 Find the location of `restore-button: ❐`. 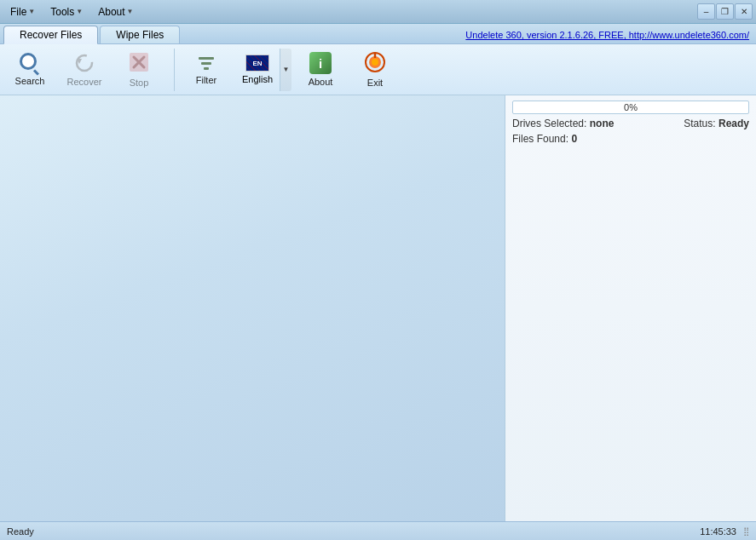

restore-button: ❐ is located at coordinates (724, 12).